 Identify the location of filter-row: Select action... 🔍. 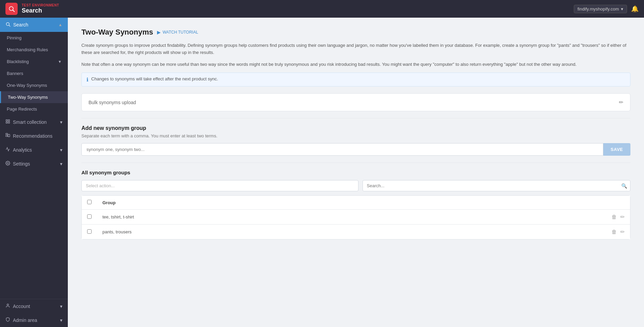
(356, 186).